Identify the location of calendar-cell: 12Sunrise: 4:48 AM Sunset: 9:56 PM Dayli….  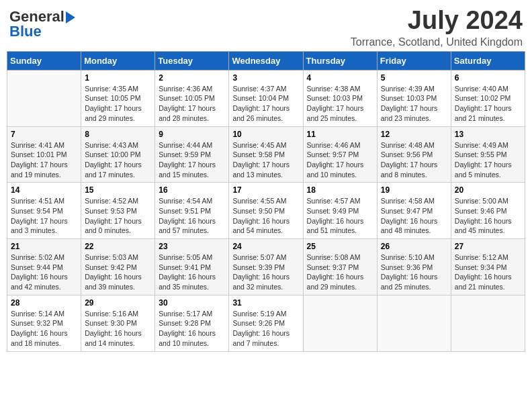
(414, 154).